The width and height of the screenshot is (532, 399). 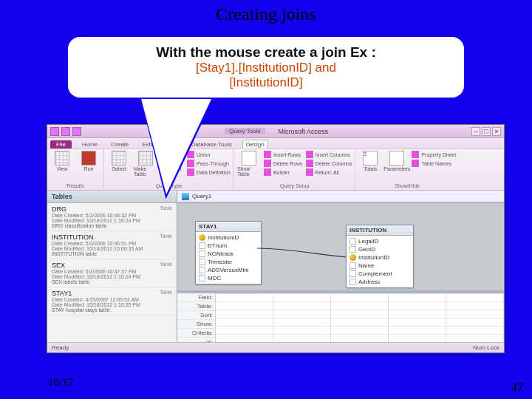 What do you see at coordinates (112, 266) in the screenshot?
I see `navigation-pane: Tables TableDRGDate Created: 5/2/2006 10…` at bounding box center [112, 266].